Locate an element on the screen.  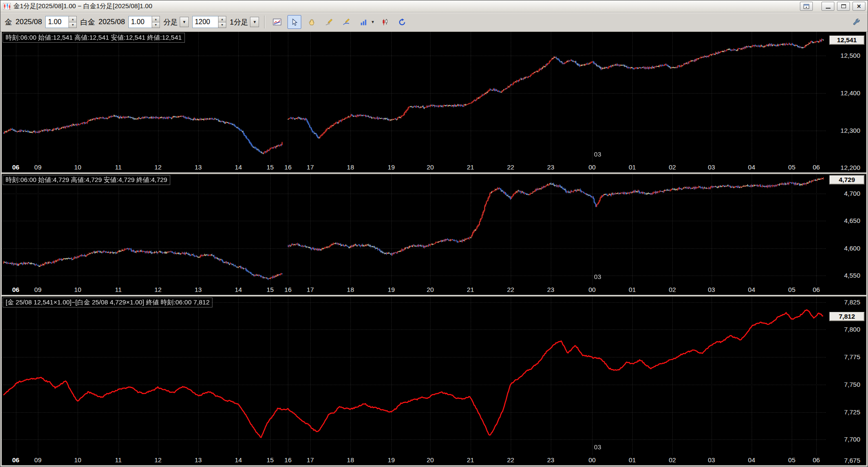
title-bar: 金1分足[2025/08]1.00 − 白金1分足[2025/08]1.00 × is located at coordinates (434, 6).